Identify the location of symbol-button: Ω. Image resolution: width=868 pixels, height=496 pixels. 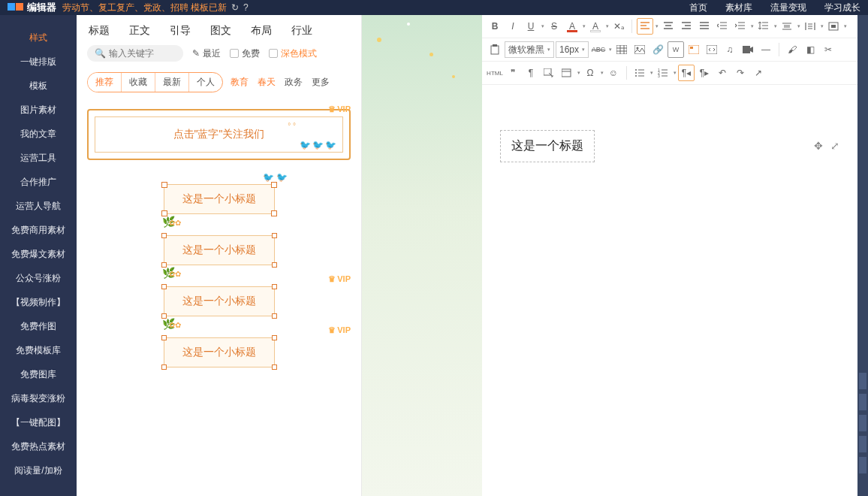
(590, 73).